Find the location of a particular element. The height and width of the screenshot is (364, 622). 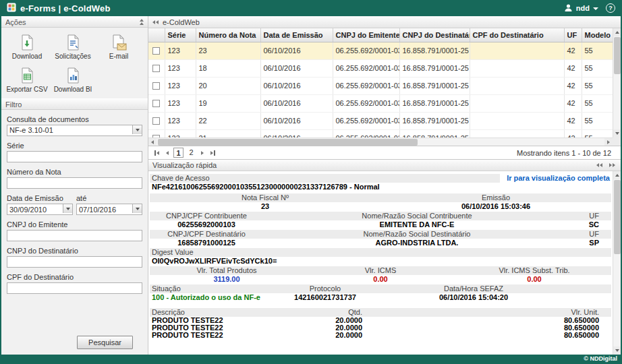

table-row: 123 19 06/10/2016 06.255.692/0001-03 16.… is located at coordinates (380, 103).